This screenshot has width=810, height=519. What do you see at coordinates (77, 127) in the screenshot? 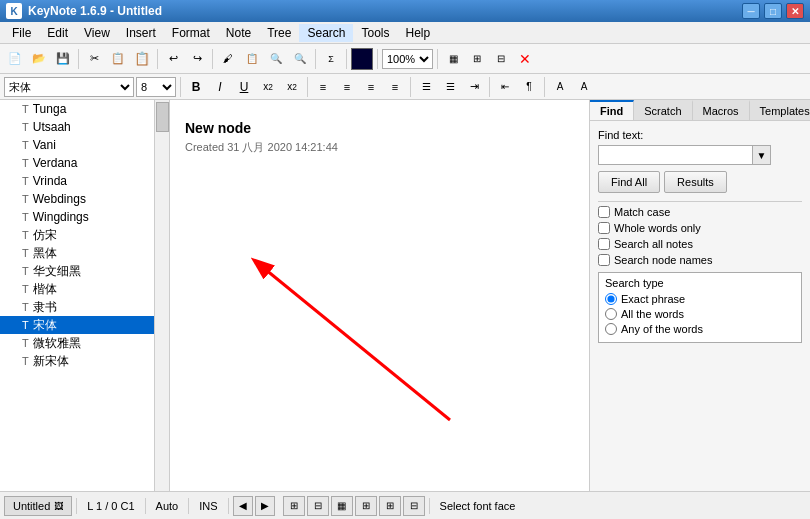
I see `font-item-utsaah: T Utsaah` at bounding box center [77, 127].